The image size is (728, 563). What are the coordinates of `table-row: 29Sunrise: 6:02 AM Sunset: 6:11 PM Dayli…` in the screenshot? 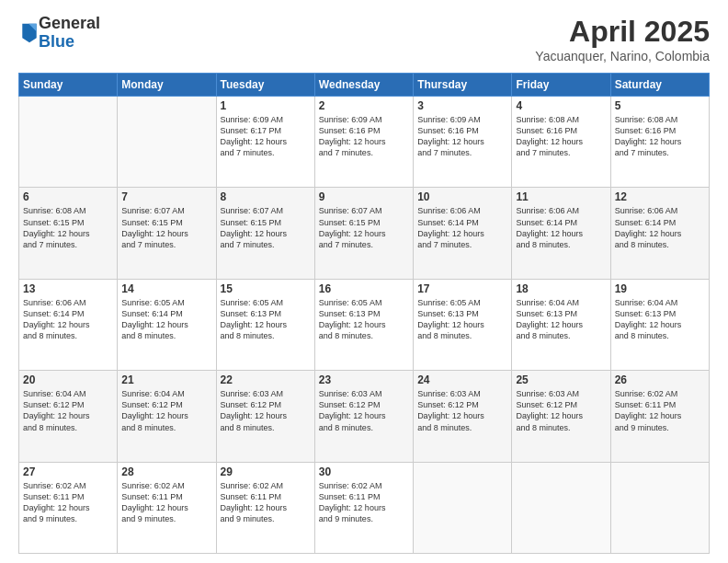 It's located at (265, 508).